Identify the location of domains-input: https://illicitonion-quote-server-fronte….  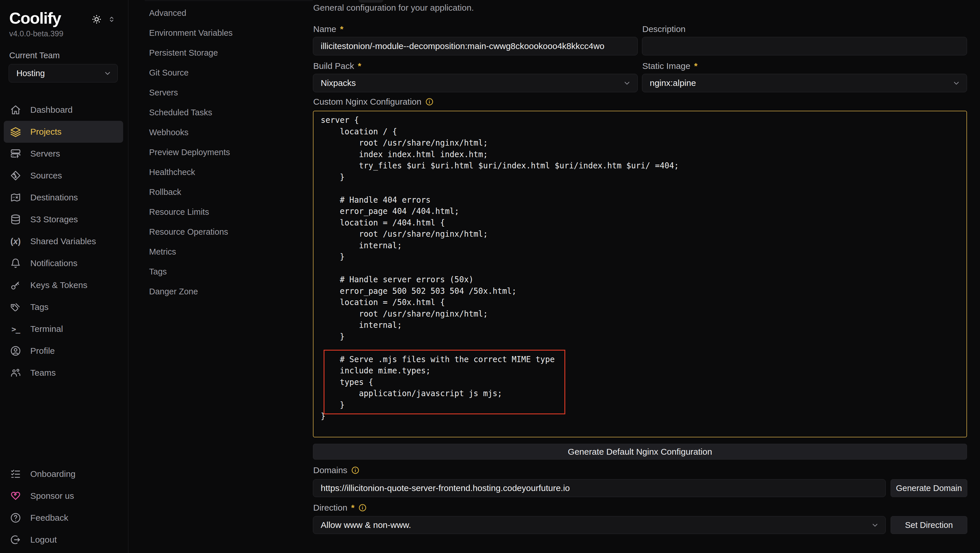
(600, 488).